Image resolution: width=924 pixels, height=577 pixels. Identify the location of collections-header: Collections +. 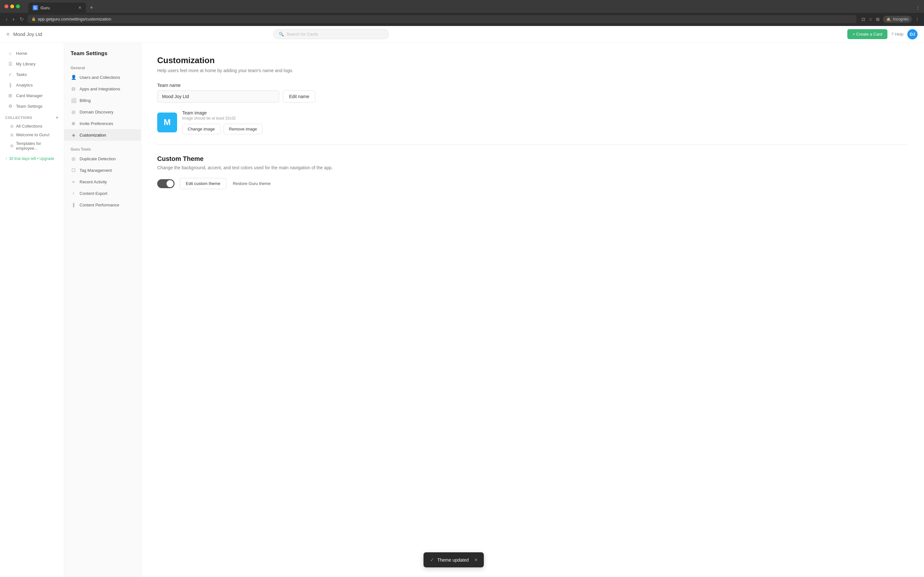
(32, 117).